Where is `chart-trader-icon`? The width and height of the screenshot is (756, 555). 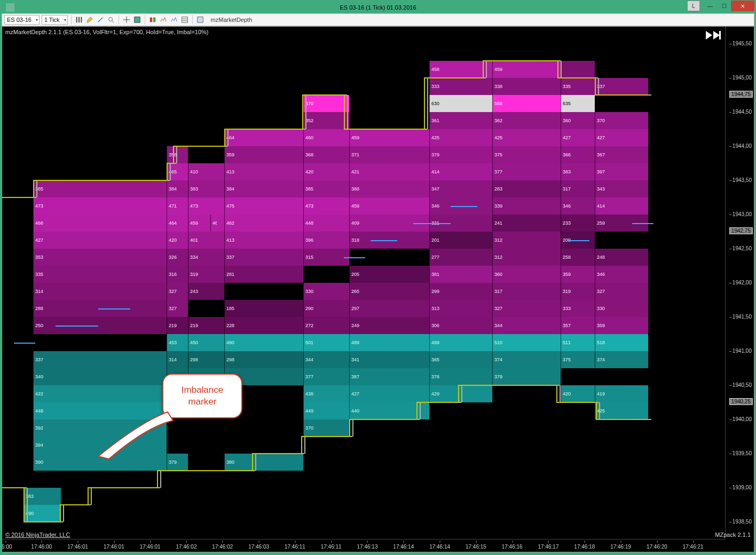
chart-trader-icon is located at coordinates (153, 20).